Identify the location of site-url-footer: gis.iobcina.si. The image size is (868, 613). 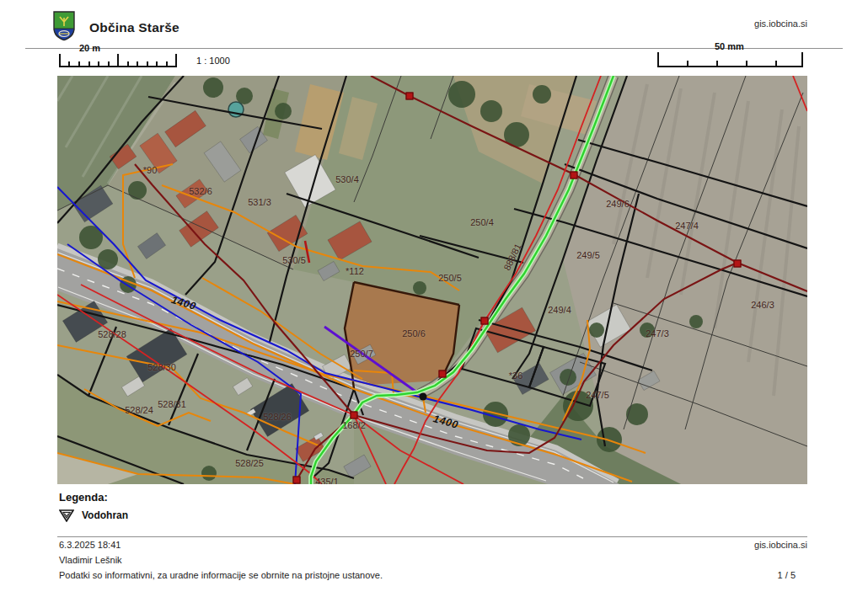
(780, 545).